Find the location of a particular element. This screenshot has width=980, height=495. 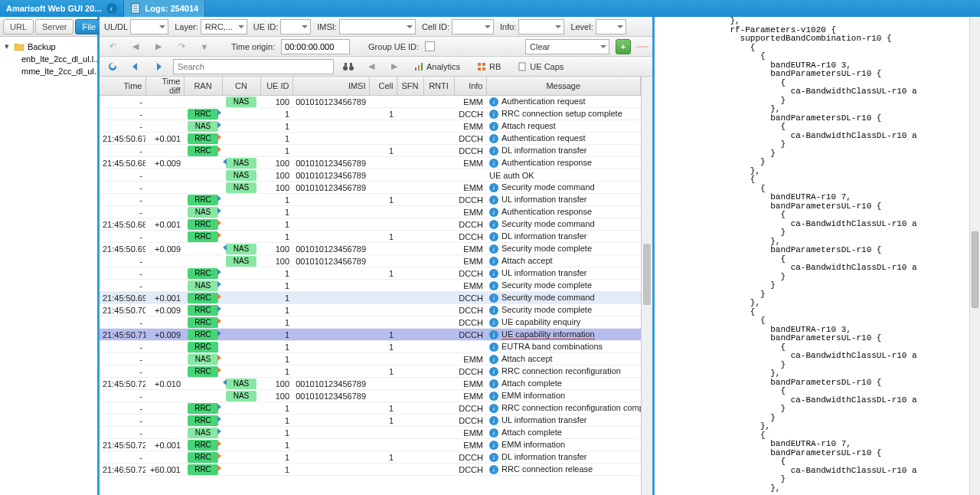

table-row: -NAS1EMMiAttach complete is located at coordinates (371, 433).